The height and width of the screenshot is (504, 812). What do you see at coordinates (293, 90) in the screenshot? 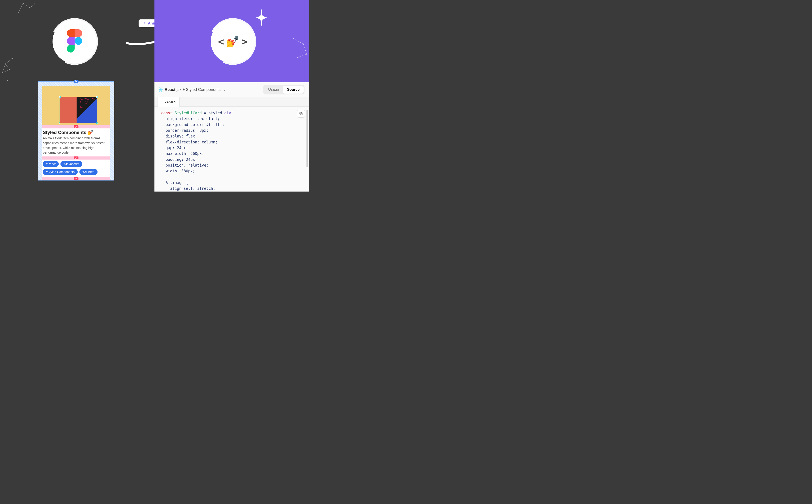
I see `source-toggle: Source` at bounding box center [293, 90].